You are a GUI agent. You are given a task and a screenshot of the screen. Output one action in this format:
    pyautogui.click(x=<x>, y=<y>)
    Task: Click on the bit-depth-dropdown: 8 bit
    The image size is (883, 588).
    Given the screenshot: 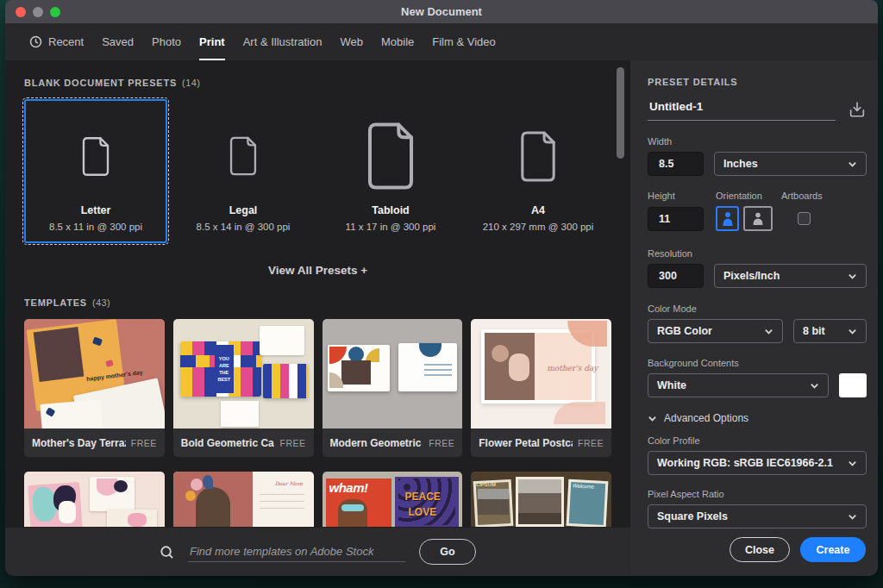 What is the action you would take?
    pyautogui.click(x=830, y=331)
    